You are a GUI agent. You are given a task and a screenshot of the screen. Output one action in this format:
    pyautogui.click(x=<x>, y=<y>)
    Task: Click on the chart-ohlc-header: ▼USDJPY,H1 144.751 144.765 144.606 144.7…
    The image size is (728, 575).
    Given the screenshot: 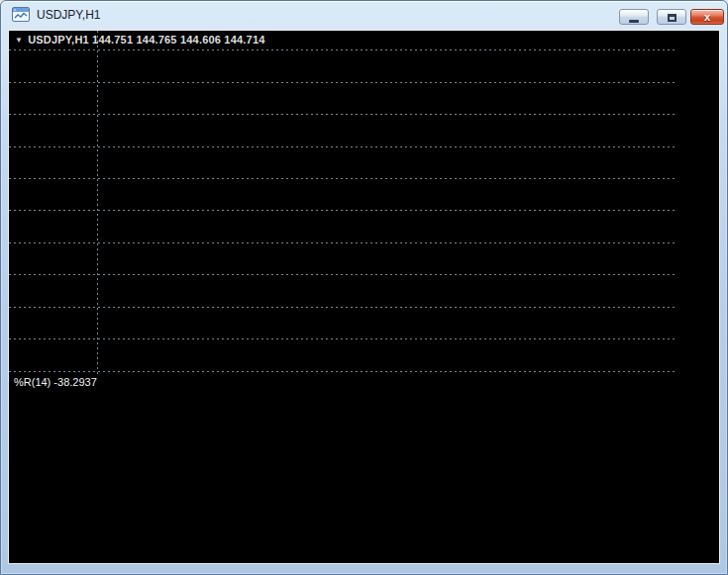 What is the action you would take?
    pyautogui.click(x=141, y=40)
    